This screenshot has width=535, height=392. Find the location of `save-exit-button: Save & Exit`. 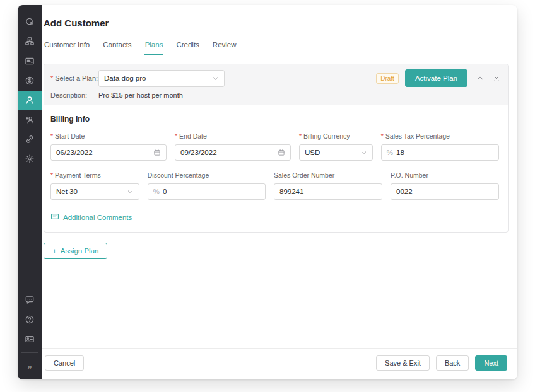

save-exit-button: Save & Exit is located at coordinates (403, 363).